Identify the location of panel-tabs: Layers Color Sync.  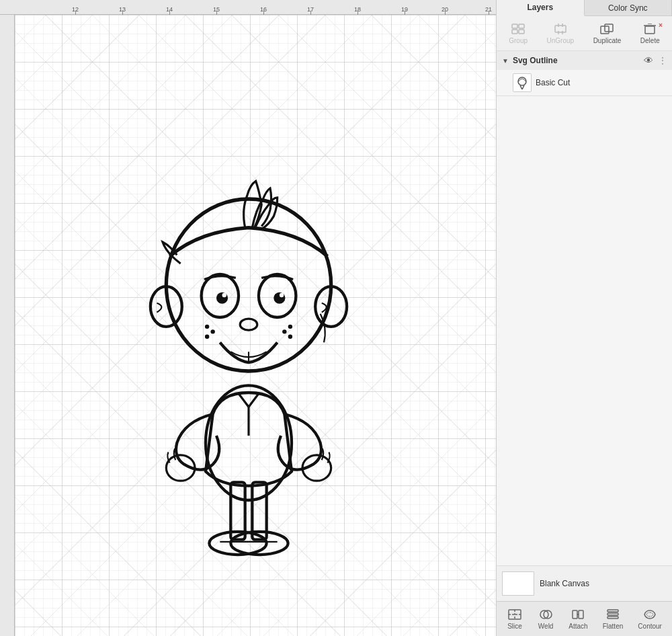
(585, 8).